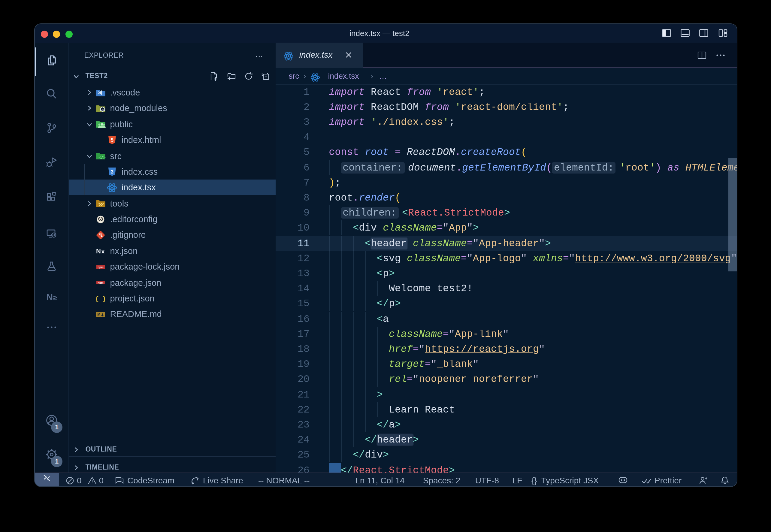 The width and height of the screenshot is (771, 532). Describe the element at coordinates (103, 110) in the screenshot. I see `svg-text: JS` at that location.